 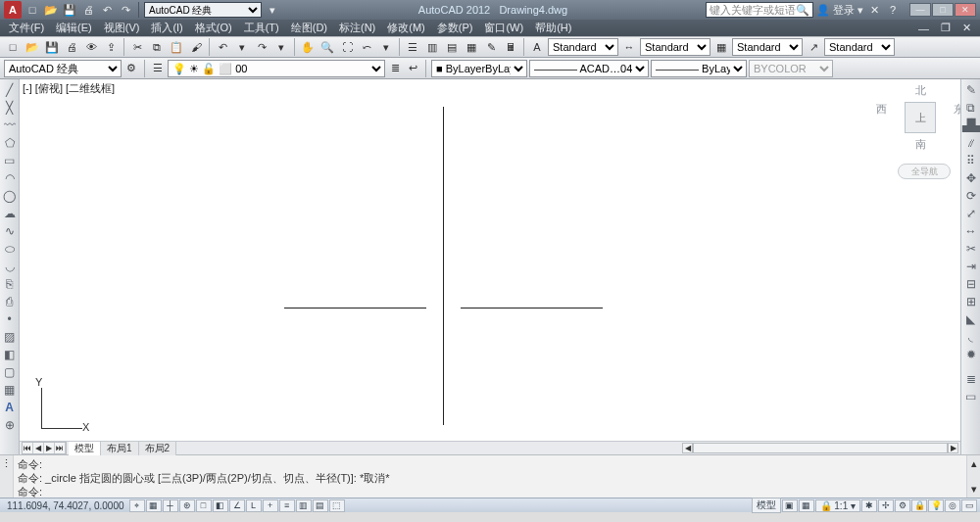 What do you see at coordinates (196, 47) in the screenshot?
I see `match-icon: 🖌` at bounding box center [196, 47].